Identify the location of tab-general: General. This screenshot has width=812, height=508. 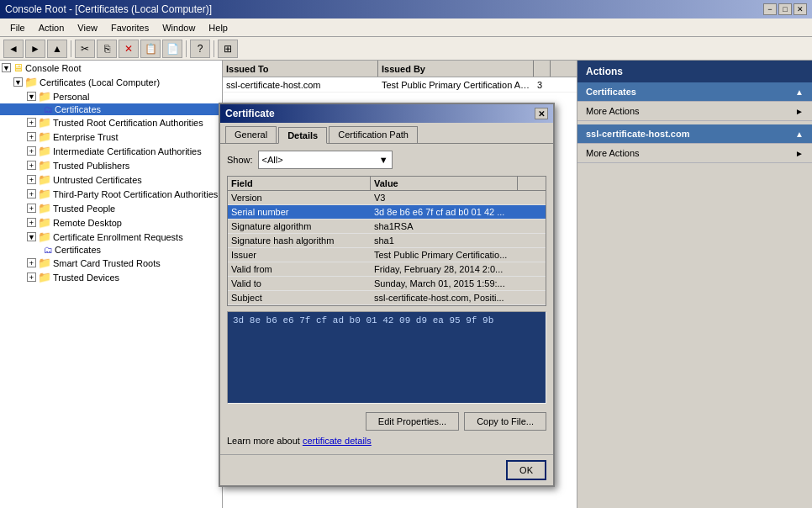
(250, 135).